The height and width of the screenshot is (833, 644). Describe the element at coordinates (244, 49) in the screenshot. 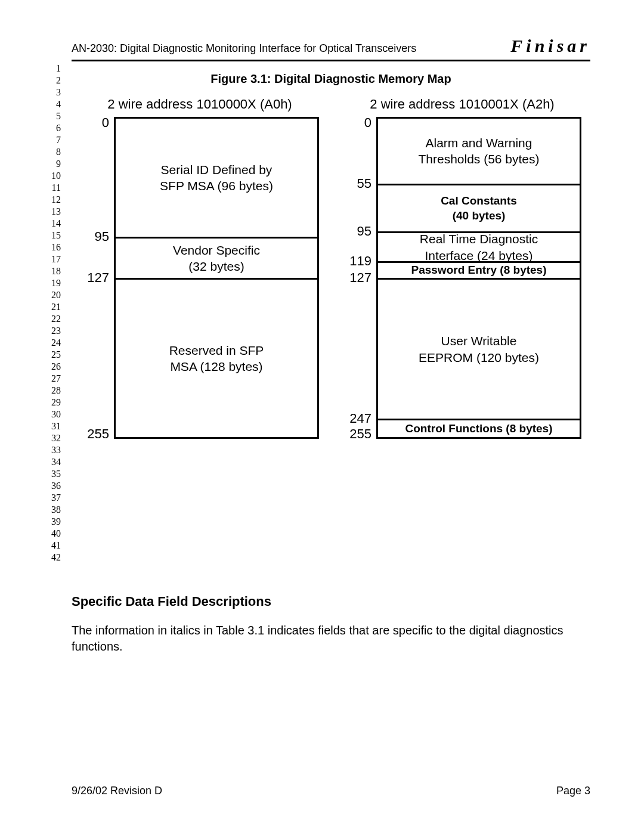

I see `header-title: AN-2030: Digital Diagnostic Monitoring I…` at that location.